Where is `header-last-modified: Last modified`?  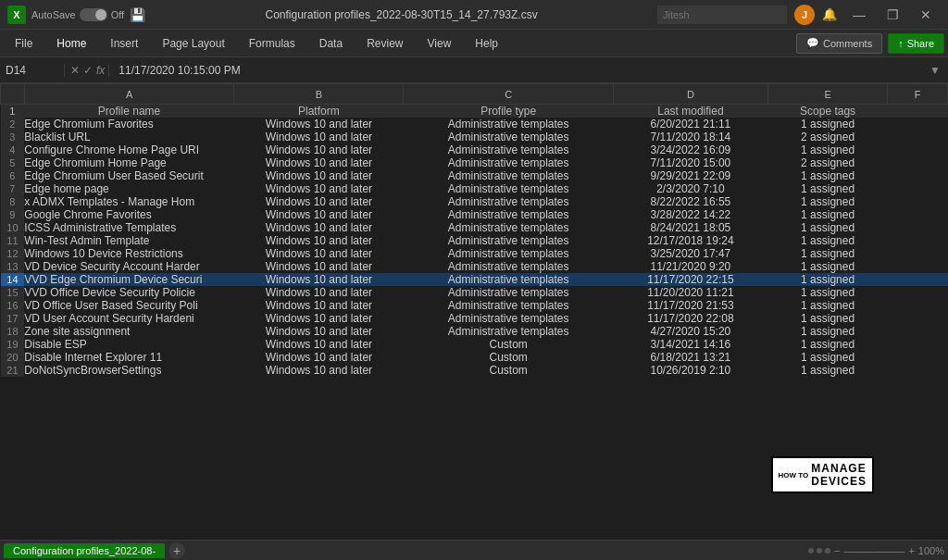
header-last-modified: Last modified is located at coordinates (691, 111).